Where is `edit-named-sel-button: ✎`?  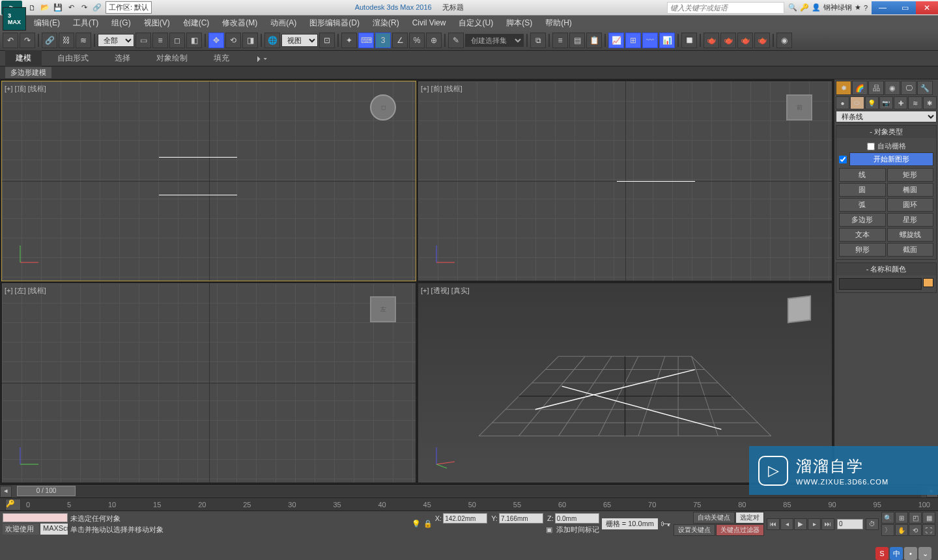 edit-named-sel-button: ✎ is located at coordinates (456, 40).